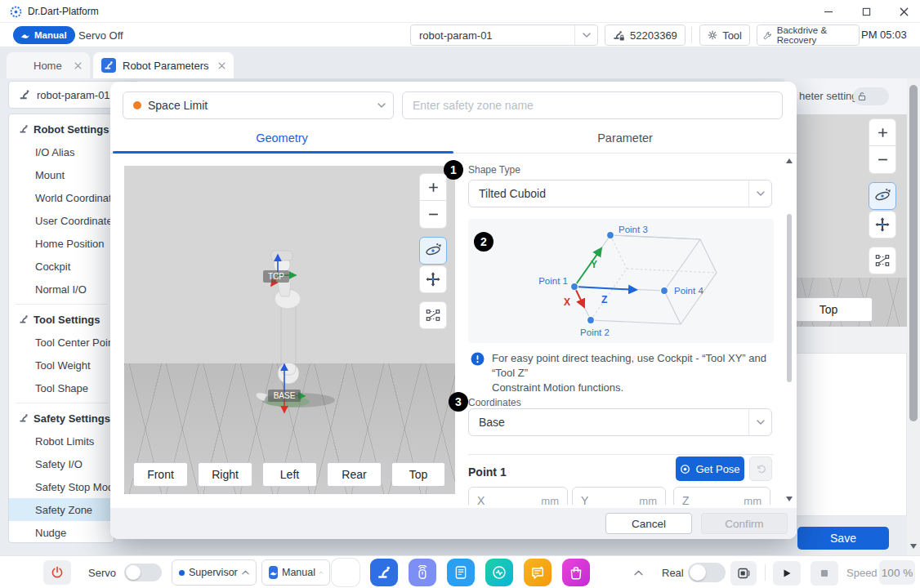  Describe the element at coordinates (882, 160) in the screenshot. I see `bg-zoom-out-button` at that location.